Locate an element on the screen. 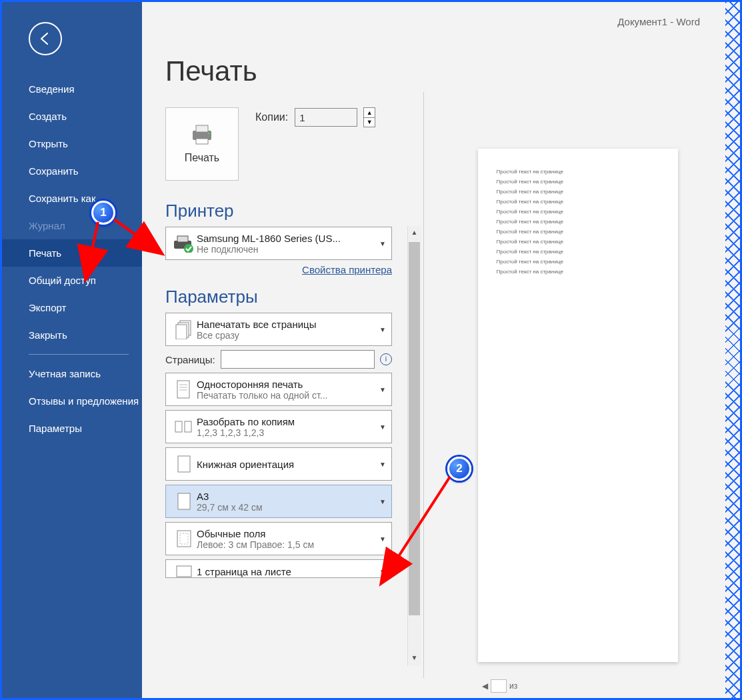 The height and width of the screenshot is (700, 742). sidebar-item-share: Общий доступ is located at coordinates (72, 280).